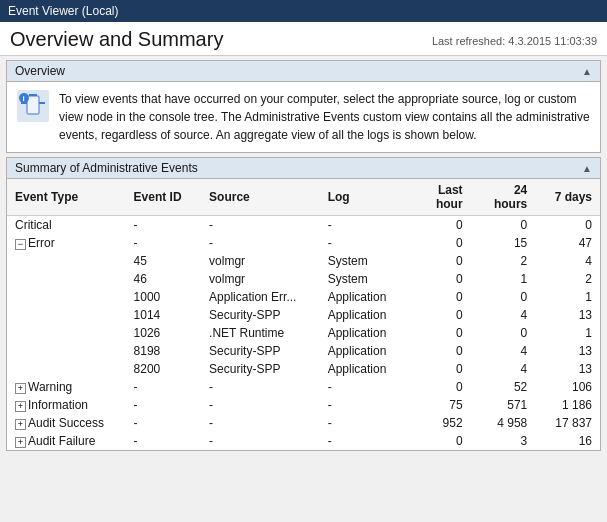 The image size is (607, 522). Describe the element at coordinates (20, 244) in the screenshot. I see `expand-button: −` at that location.